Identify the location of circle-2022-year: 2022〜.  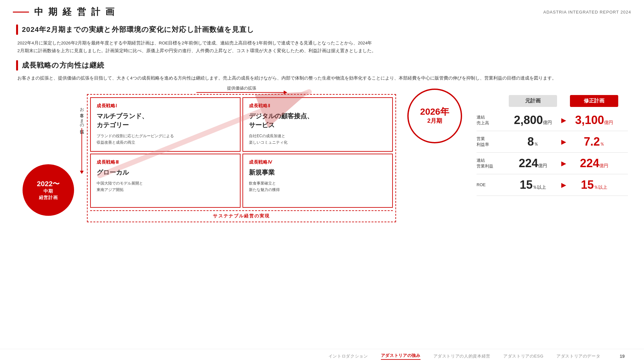
(48, 184).